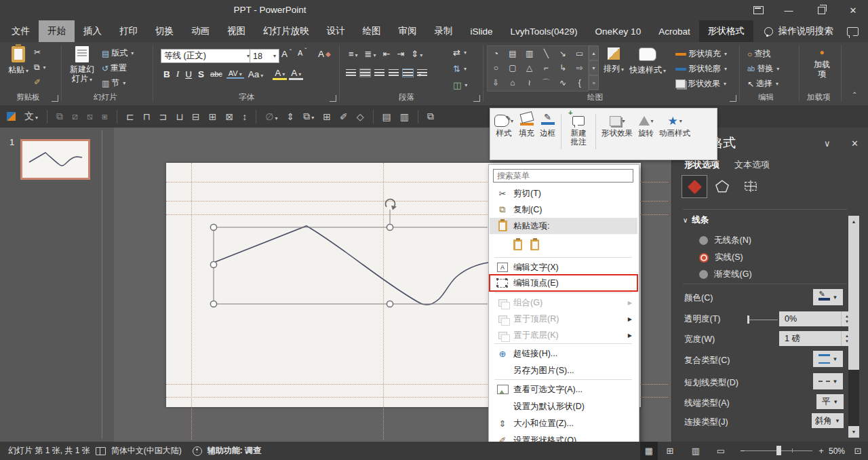  What do you see at coordinates (327, 117) in the screenshot?
I see `duplicate-icon: ⊞` at bounding box center [327, 117].